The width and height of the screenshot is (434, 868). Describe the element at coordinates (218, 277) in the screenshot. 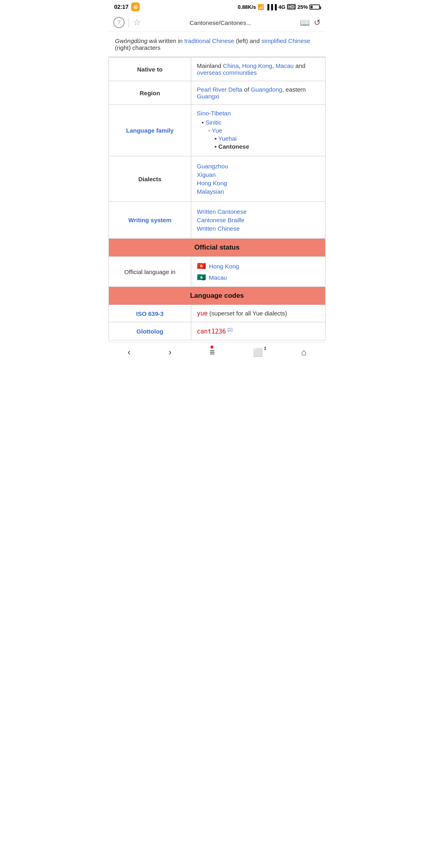

I see `macau-official-link: Macau` at that location.